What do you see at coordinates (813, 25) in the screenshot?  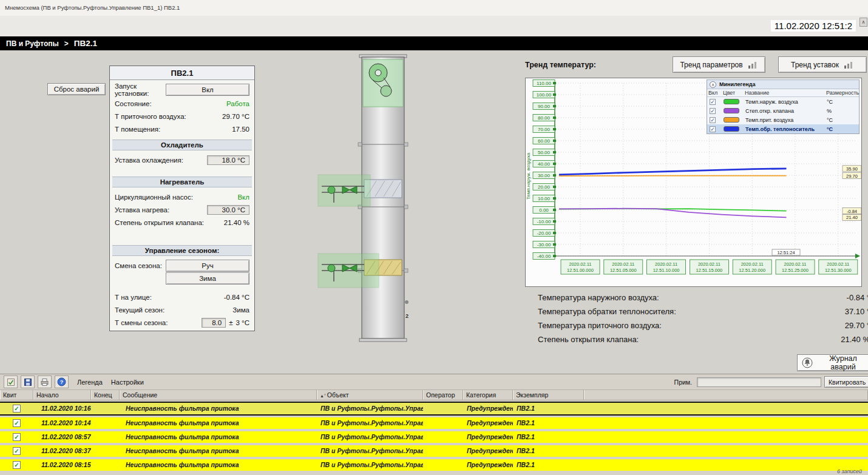 I see `datetime: 11.02.2020 12:51:2` at bounding box center [813, 25].